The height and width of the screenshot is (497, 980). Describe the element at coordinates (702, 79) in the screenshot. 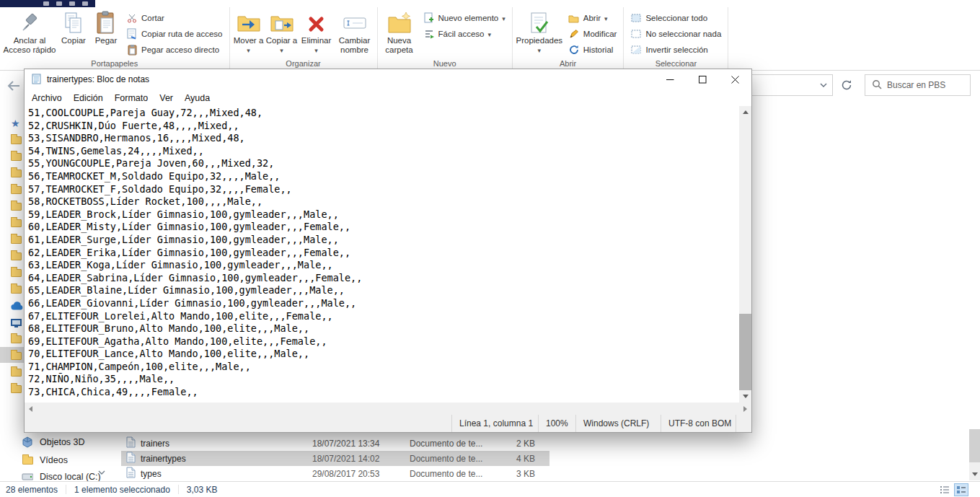

I see `maximize-button` at that location.